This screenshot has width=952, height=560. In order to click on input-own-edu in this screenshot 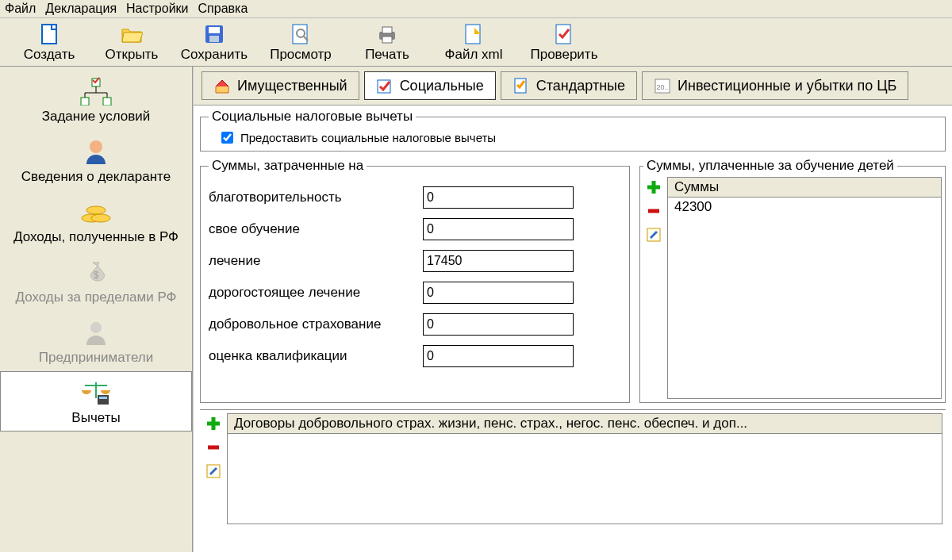, I will do `click(498, 229)`.